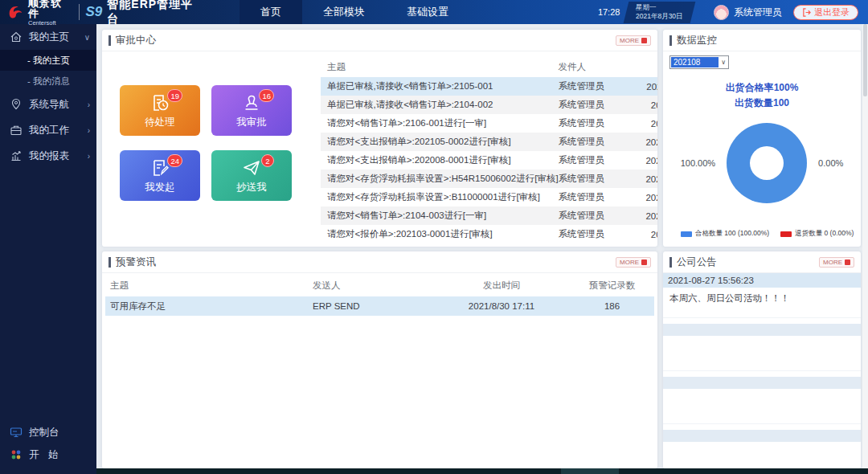  I want to click on legend-swatch-red, so click(786, 235).